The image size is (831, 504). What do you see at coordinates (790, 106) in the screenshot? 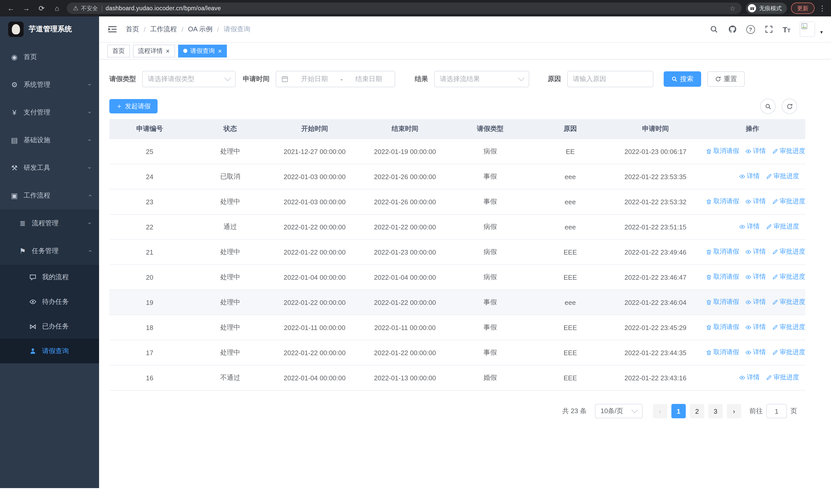
I see `refresh-icon` at bounding box center [790, 106].